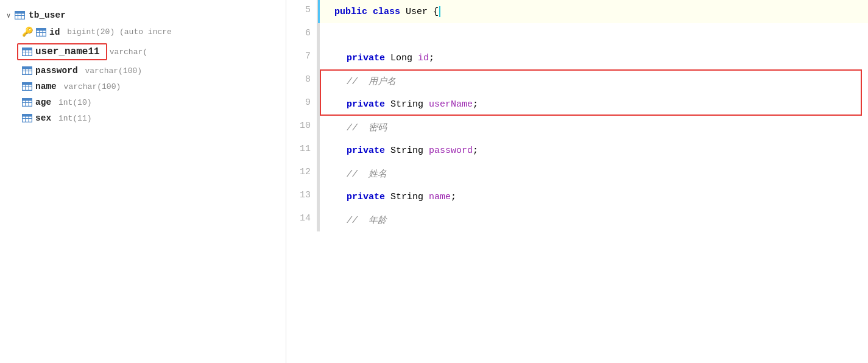 The width and height of the screenshot is (868, 363). What do you see at coordinates (302, 35) in the screenshot?
I see `line-number-6: 6` at bounding box center [302, 35].